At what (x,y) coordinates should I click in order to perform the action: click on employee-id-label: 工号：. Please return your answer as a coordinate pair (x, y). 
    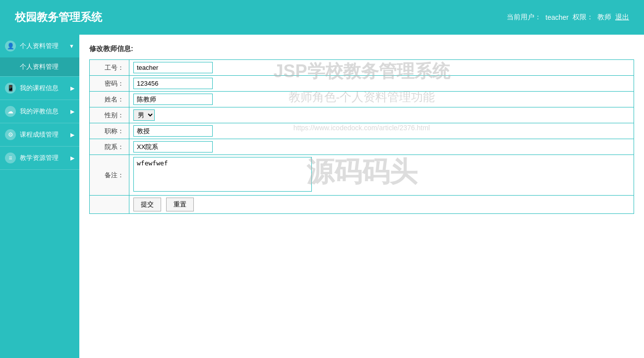
    Looking at the image, I should click on (110, 68).